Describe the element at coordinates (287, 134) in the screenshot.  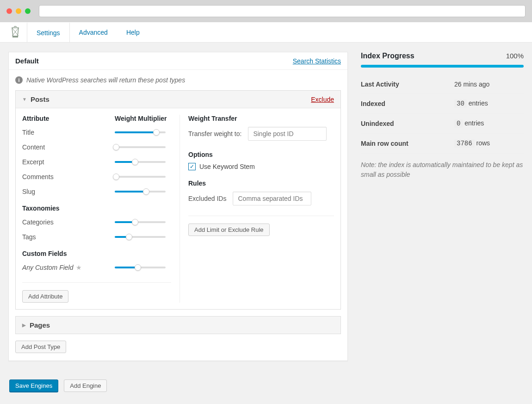
I see `transfer-to-input` at that location.